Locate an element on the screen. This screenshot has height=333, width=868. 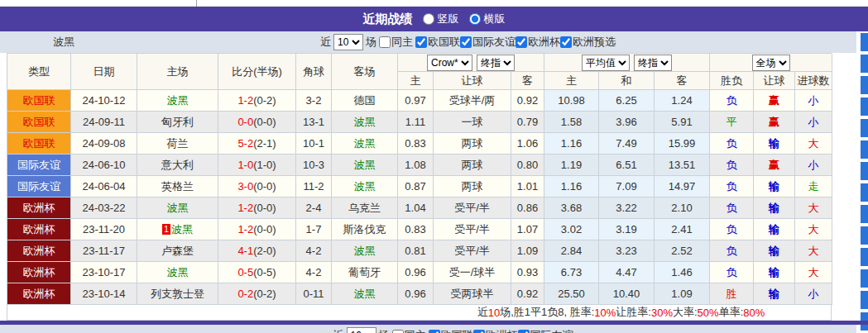
avg-away-odds-cell: 13.51 is located at coordinates (682, 165).